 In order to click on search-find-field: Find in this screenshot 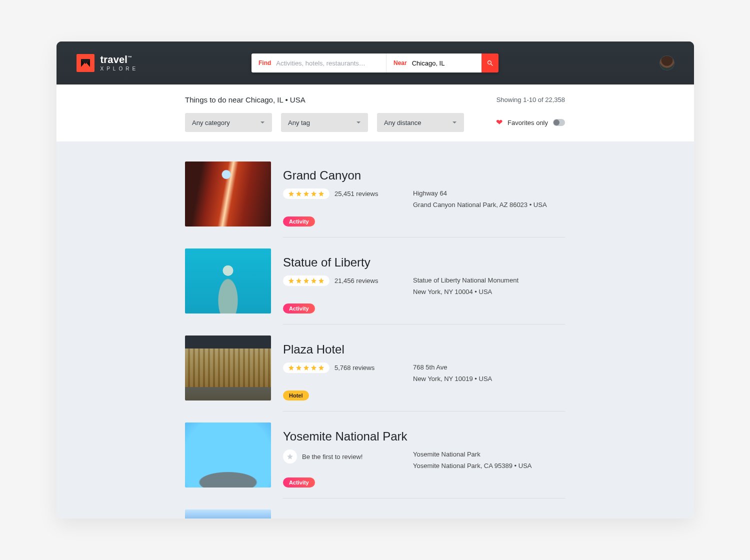, I will do `click(319, 63)`.